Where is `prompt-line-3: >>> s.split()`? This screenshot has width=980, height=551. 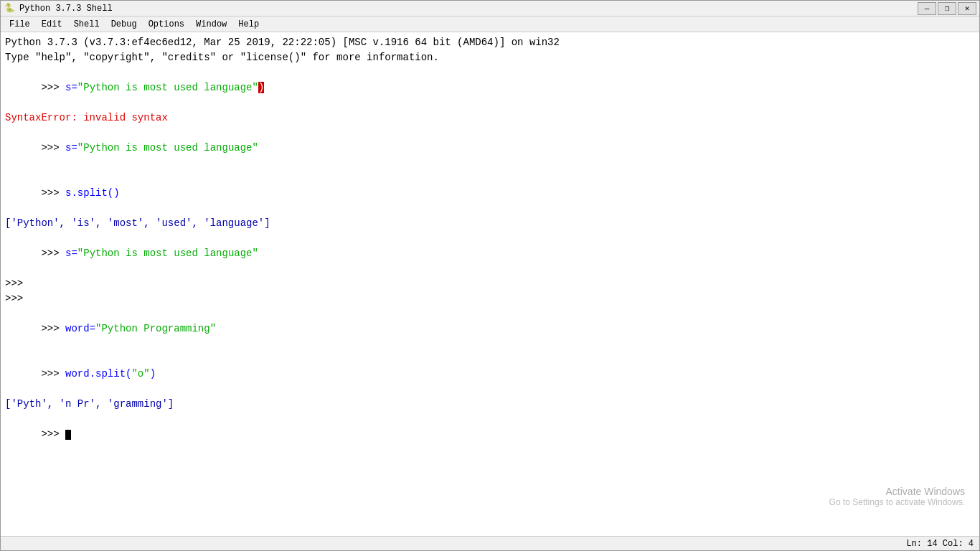 prompt-line-3: >>> s.split() is located at coordinates (490, 194).